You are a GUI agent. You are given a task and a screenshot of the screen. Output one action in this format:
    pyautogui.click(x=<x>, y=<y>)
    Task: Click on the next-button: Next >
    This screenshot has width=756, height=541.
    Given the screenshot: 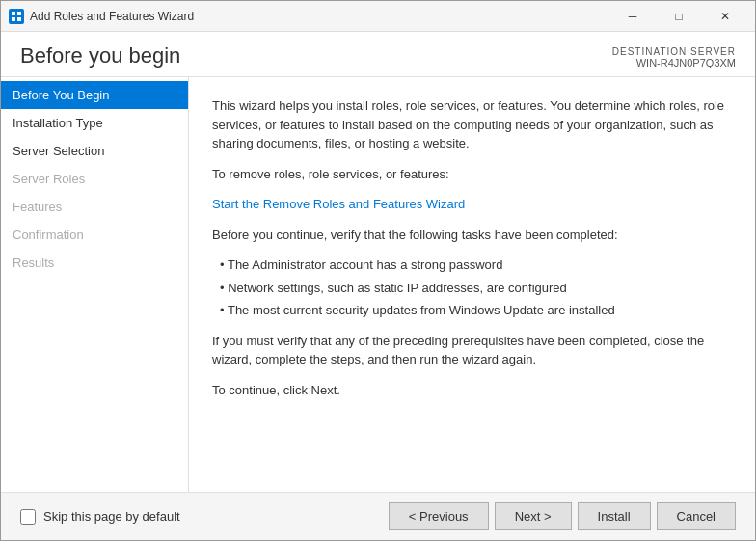 What is the action you would take?
    pyautogui.click(x=533, y=517)
    